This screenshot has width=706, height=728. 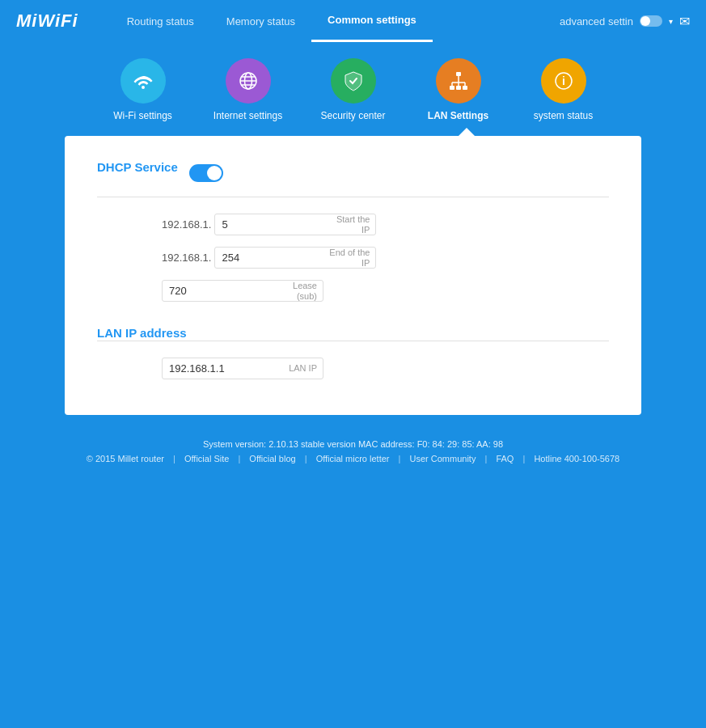 What do you see at coordinates (597, 21) in the screenshot?
I see `advanced-settings-label: advanced settin` at bounding box center [597, 21].